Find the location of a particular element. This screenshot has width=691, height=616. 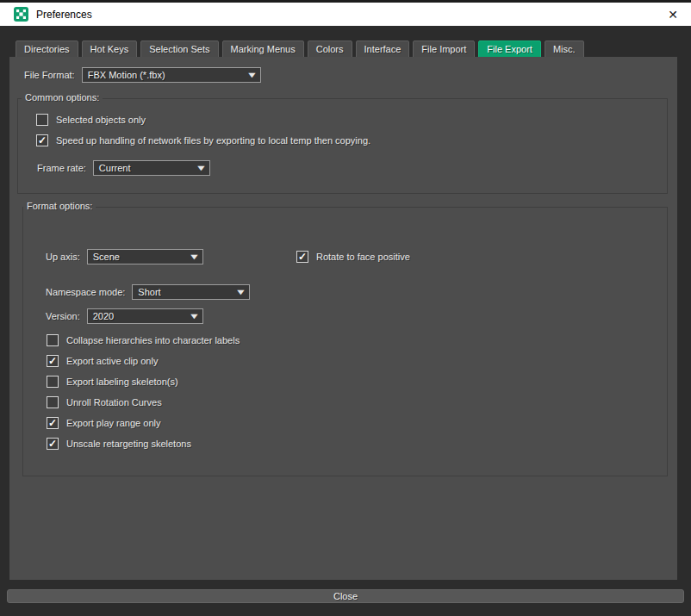

up-axis-label: Up axis: is located at coordinates (63, 257).